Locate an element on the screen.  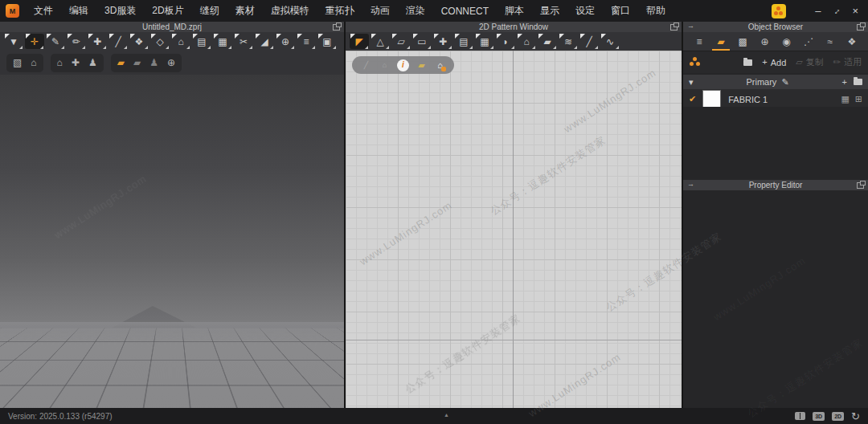
menu-item: CONNECT is located at coordinates (465, 11).